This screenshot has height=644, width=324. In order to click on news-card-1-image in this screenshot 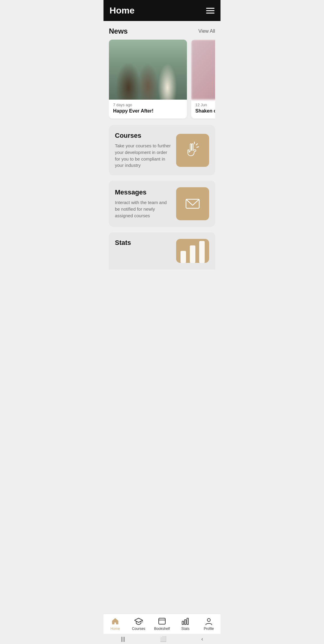, I will do `click(148, 70)`.